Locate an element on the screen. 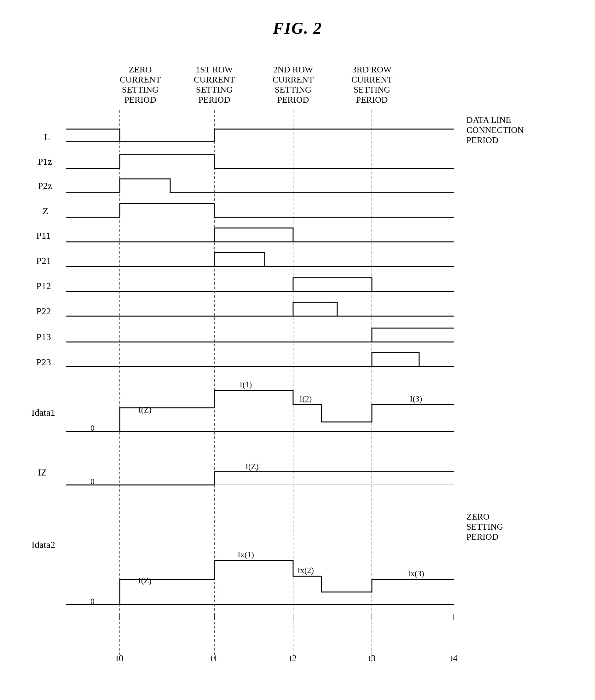  zero-setting-label: ZERO is located at coordinates (478, 516).